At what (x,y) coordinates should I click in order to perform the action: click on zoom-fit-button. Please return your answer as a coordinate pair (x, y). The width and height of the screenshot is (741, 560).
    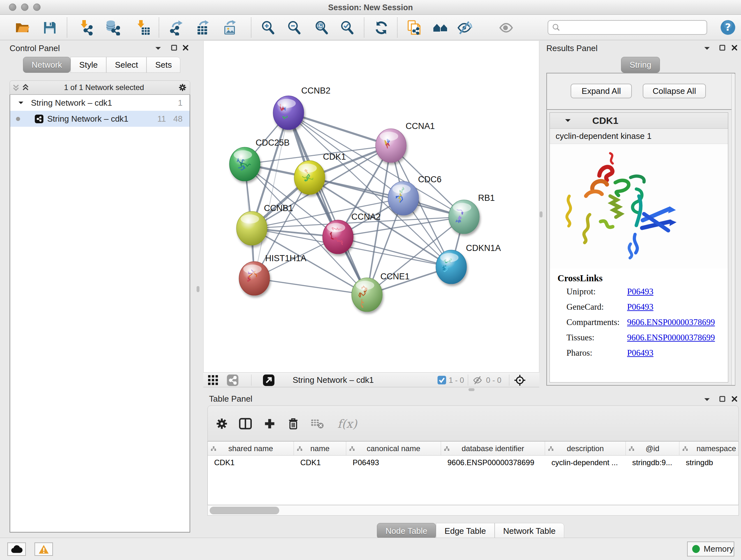
    Looking at the image, I should click on (322, 28).